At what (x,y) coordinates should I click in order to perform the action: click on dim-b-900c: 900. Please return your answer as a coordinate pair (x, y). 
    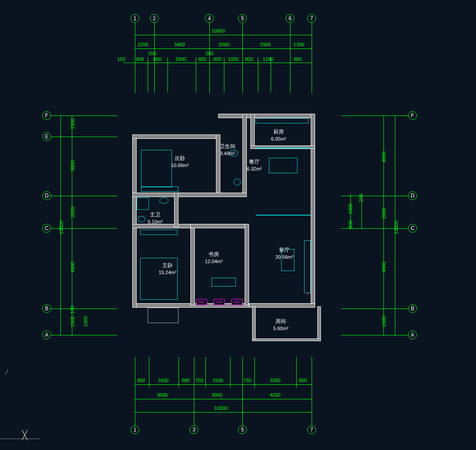
    Looking at the image, I should click on (303, 380).